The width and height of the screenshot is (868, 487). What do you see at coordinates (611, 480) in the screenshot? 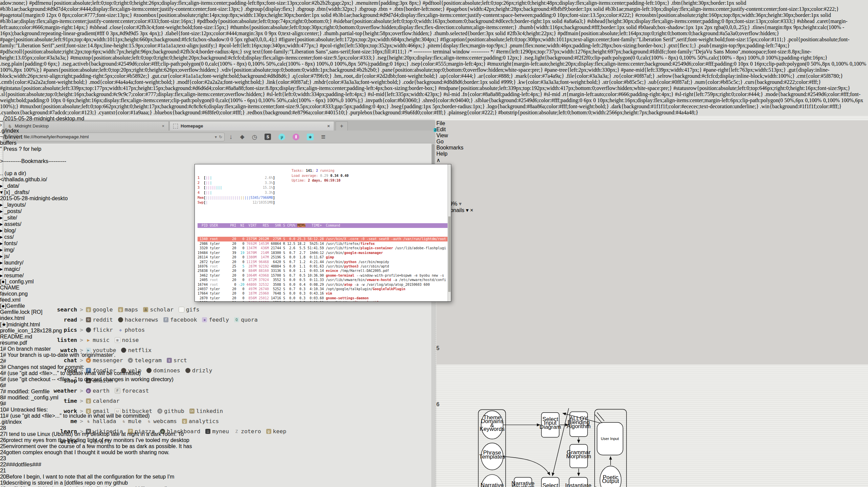
I see `node-poetic-output: PoeticOutput` at bounding box center [611, 480].